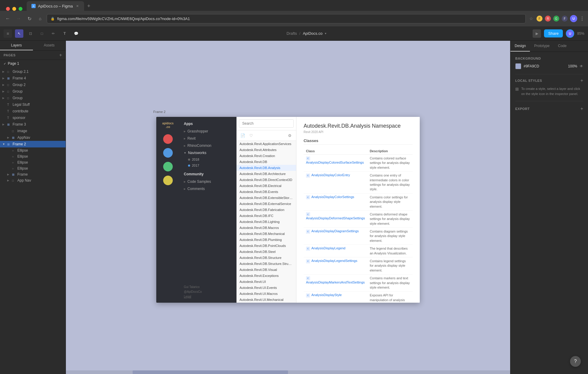 This screenshot has width=588, height=374. Describe the element at coordinates (266, 234) in the screenshot. I see `api-item-15: Autodesk.Revit.DB.Mechanical` at that location.